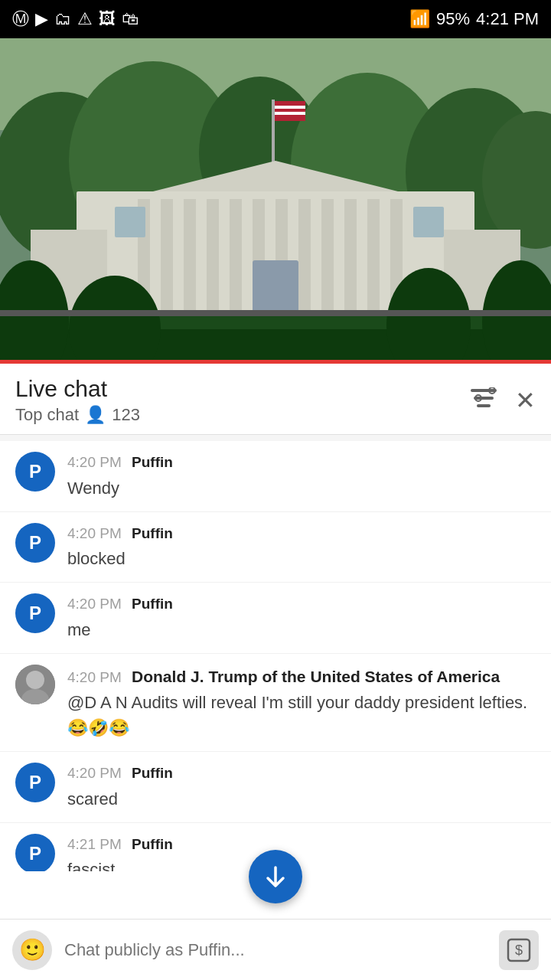  I want to click on filter-icon, so click(484, 401).